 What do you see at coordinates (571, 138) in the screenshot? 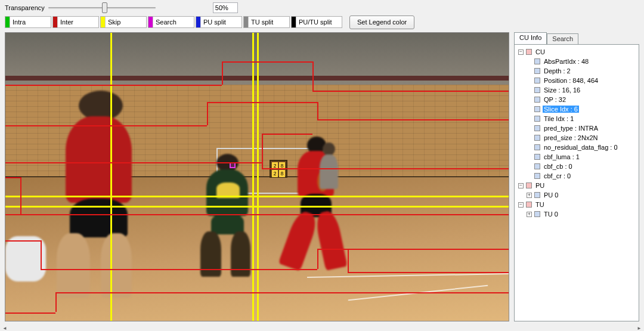
I see `tree-item: pred_size : 2Nx2N` at bounding box center [571, 138].